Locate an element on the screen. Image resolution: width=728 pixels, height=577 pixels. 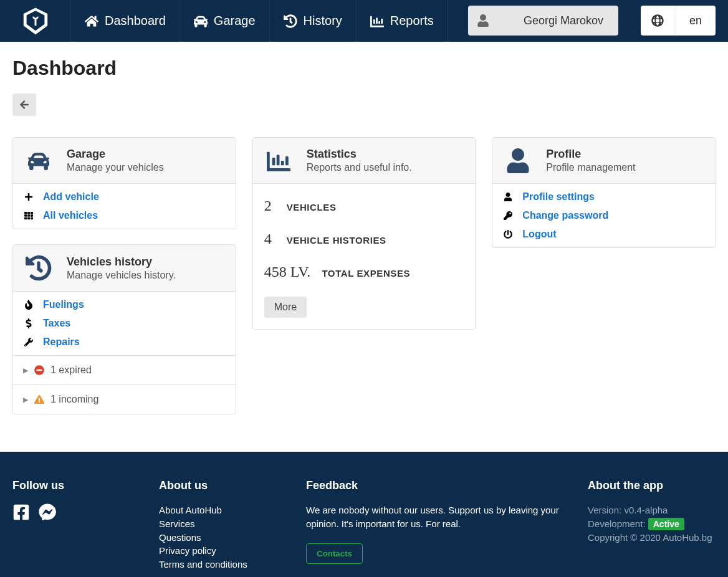
fuelings-link: Fuelings is located at coordinates (125, 305).